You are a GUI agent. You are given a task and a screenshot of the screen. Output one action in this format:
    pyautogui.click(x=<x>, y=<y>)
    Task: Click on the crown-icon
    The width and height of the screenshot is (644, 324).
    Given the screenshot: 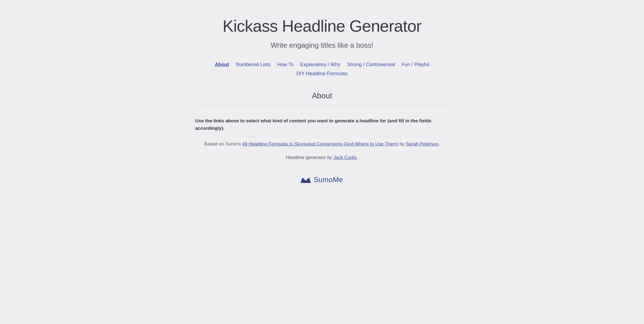 What is the action you would take?
    pyautogui.click(x=306, y=180)
    